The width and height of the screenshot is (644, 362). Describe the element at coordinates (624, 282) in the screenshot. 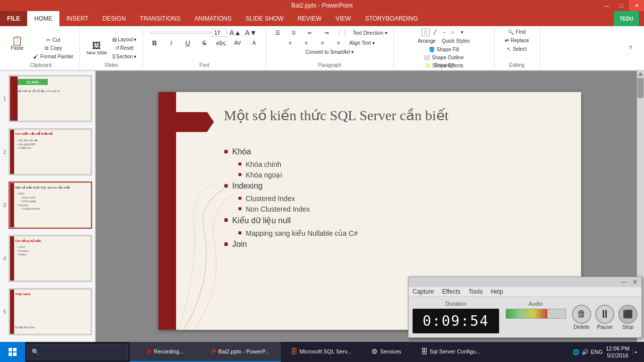

I see `widget-minimize-button: —` at that location.